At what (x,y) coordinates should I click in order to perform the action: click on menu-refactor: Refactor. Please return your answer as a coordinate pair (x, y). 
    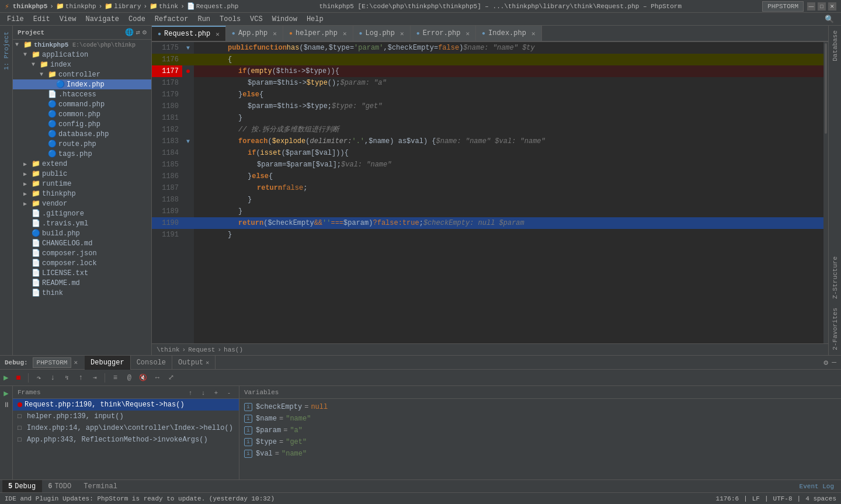
    Looking at the image, I should click on (172, 19).